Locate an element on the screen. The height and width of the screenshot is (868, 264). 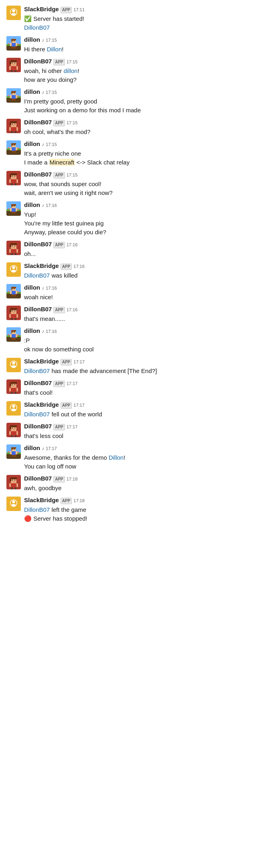
message-text: woah nice! is located at coordinates (141, 297).